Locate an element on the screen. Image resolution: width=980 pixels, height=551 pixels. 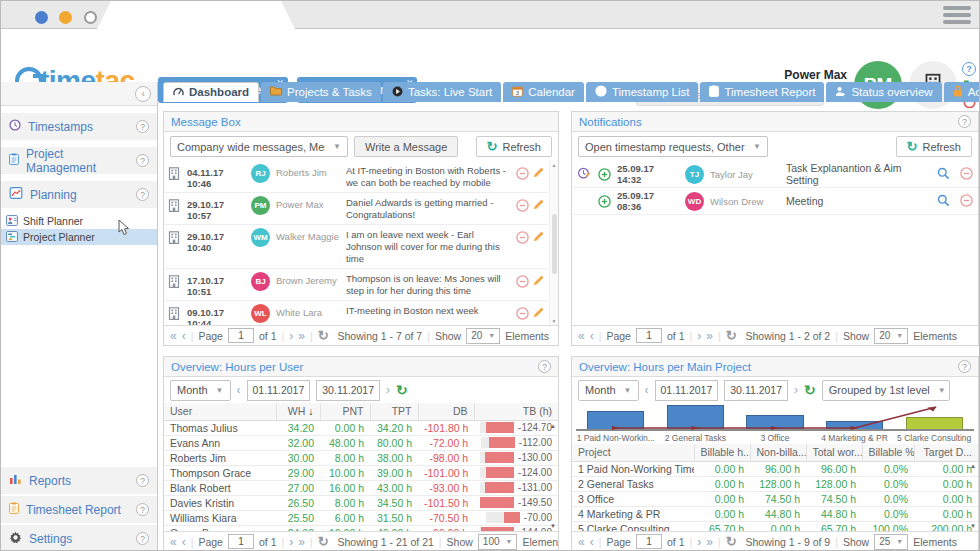
pagination-last-button: » is located at coordinates (302, 336).